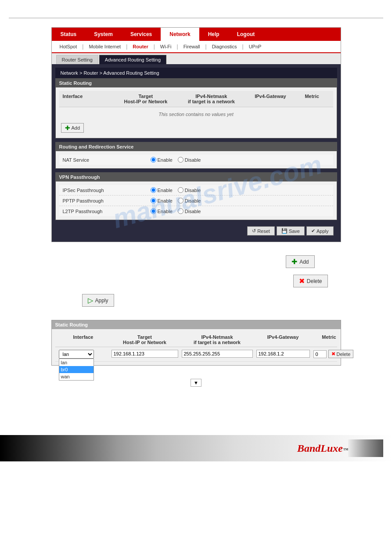 Image resolution: width=392 pixels, height=555 pixels. What do you see at coordinates (154, 190) in the screenshot?
I see `ipsec-enable-radio` at bounding box center [154, 190].